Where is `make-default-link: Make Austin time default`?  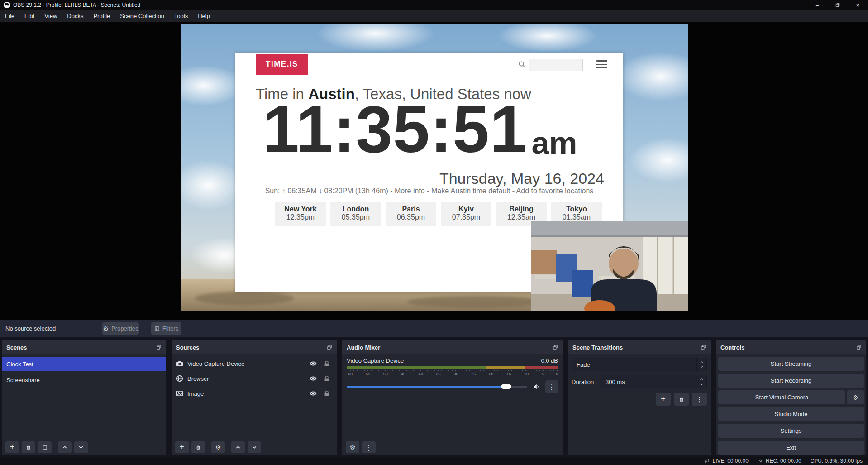
make-default-link: Make Austin time default is located at coordinates (471, 191).